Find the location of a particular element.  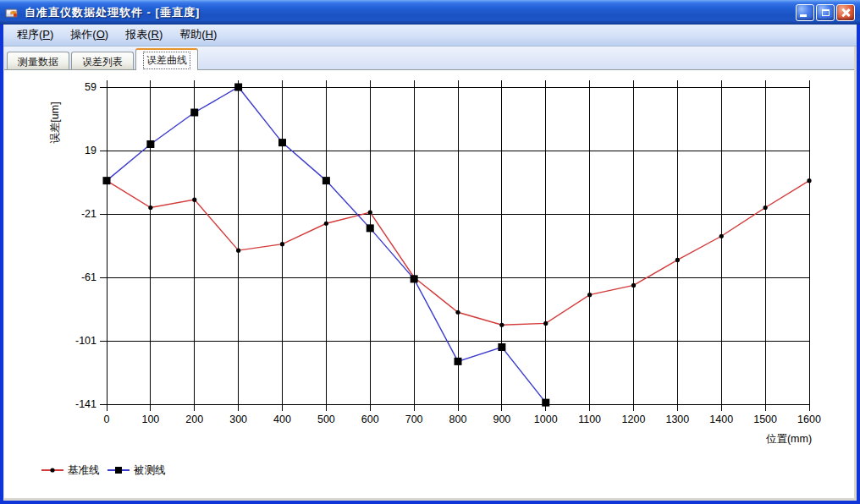

legend-label: 被测线 is located at coordinates (149, 470).